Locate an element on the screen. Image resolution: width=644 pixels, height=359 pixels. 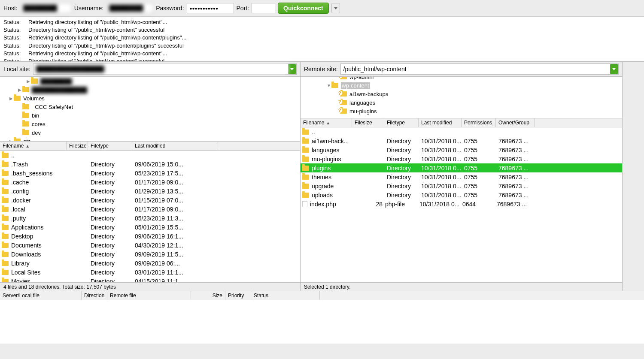
remote-site-label: Remote site: is located at coordinates (321, 69).